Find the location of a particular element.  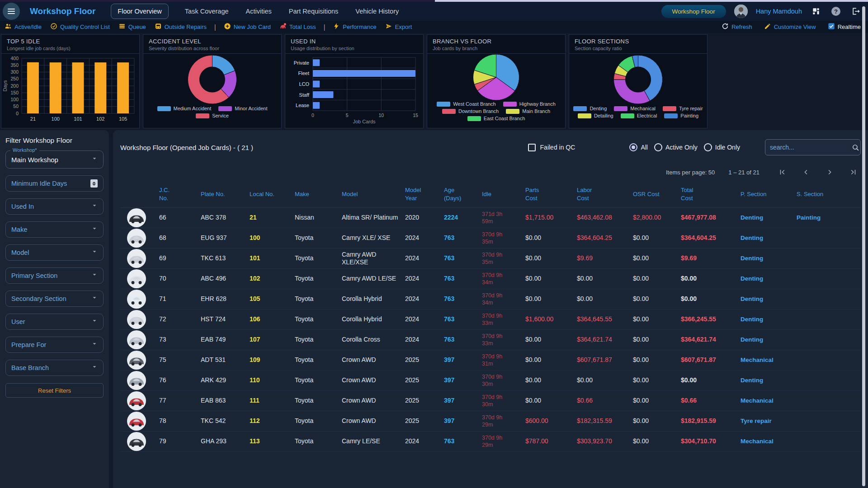

table-row: 77EAB 863111ToyotaCrown AWD2025397370d 9… is located at coordinates (491, 401).